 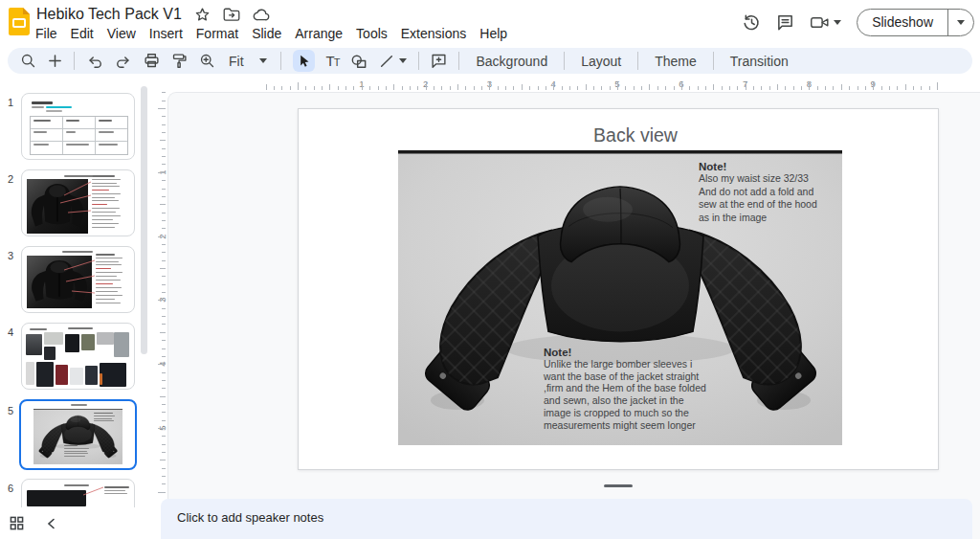 I want to click on transition-button: Transition, so click(x=760, y=61).